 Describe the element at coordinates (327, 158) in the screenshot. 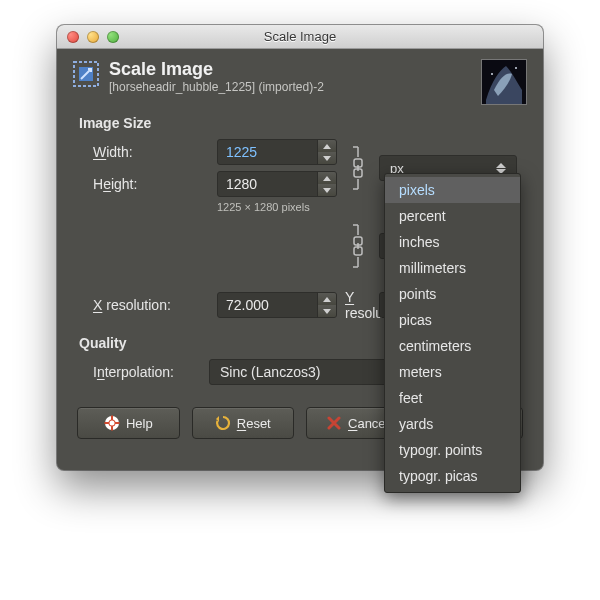

I see `width-step-down` at that location.